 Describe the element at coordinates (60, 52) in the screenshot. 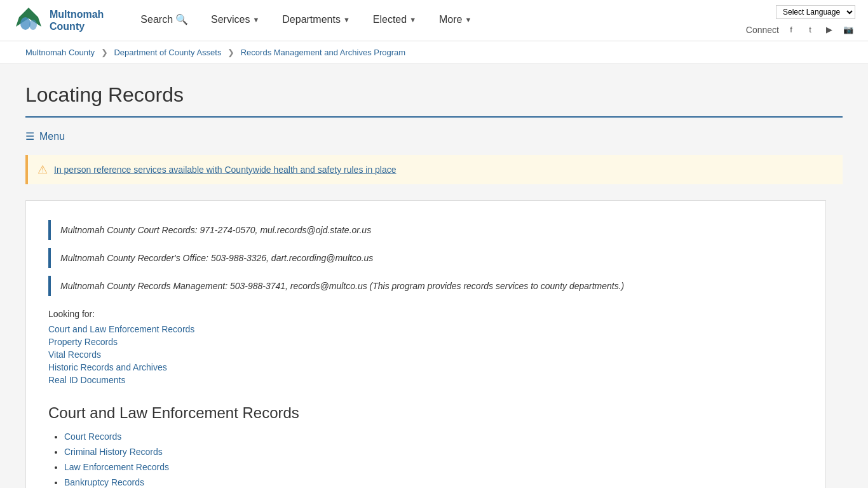

I see `breadcrumb-home: Multnomah County` at that location.